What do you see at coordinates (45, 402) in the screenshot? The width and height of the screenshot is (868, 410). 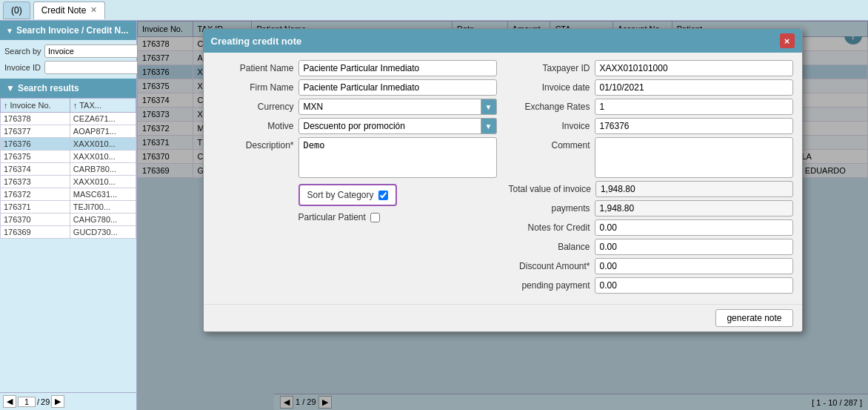 I see `page-total: 29` at bounding box center [45, 402].